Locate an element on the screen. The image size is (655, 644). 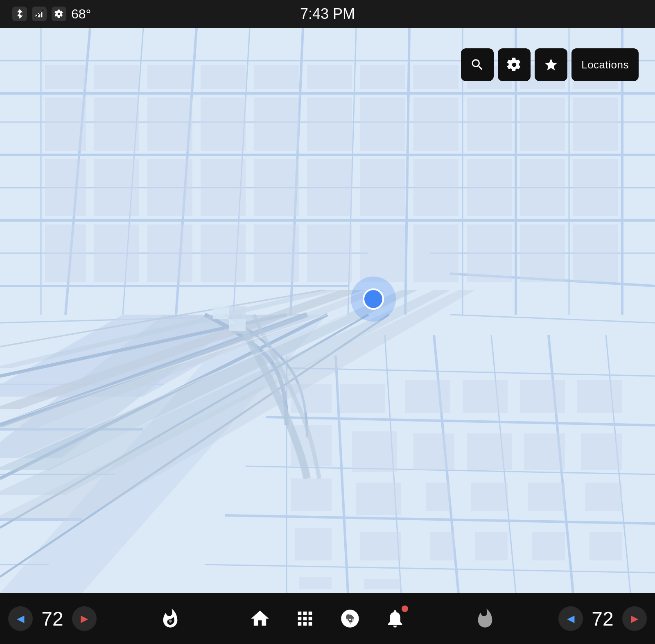
gear-icon is located at coordinates (59, 14).